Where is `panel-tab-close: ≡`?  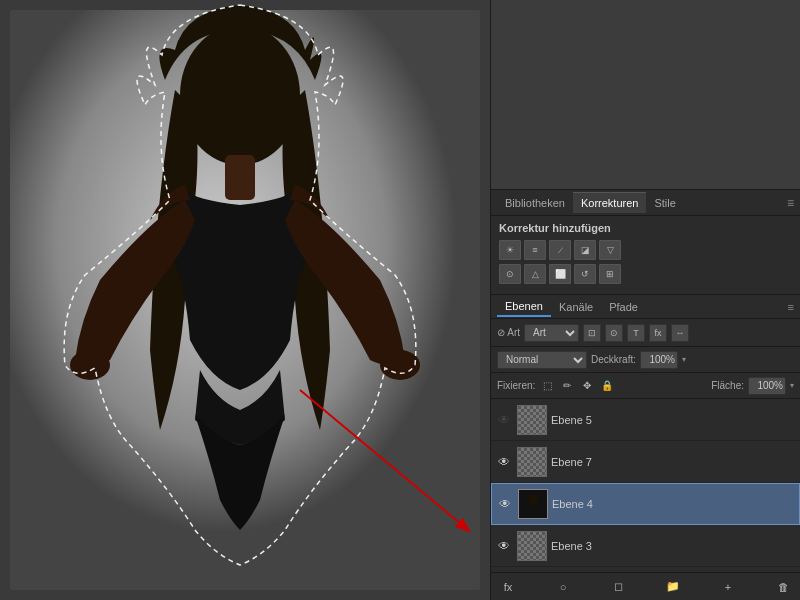 panel-tab-close: ≡ is located at coordinates (790, 203).